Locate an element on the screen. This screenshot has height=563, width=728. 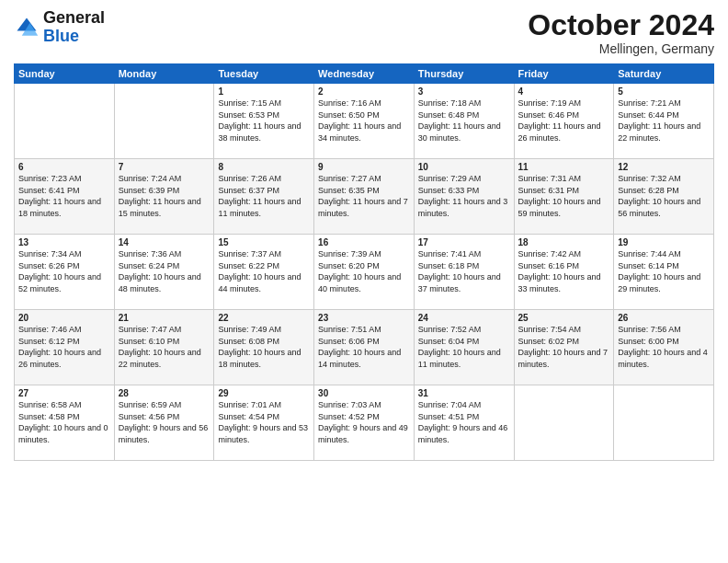
day-info: Sunrise: 7:18 AM Sunset: 6:48 PM Dayligh… is located at coordinates (464, 121).